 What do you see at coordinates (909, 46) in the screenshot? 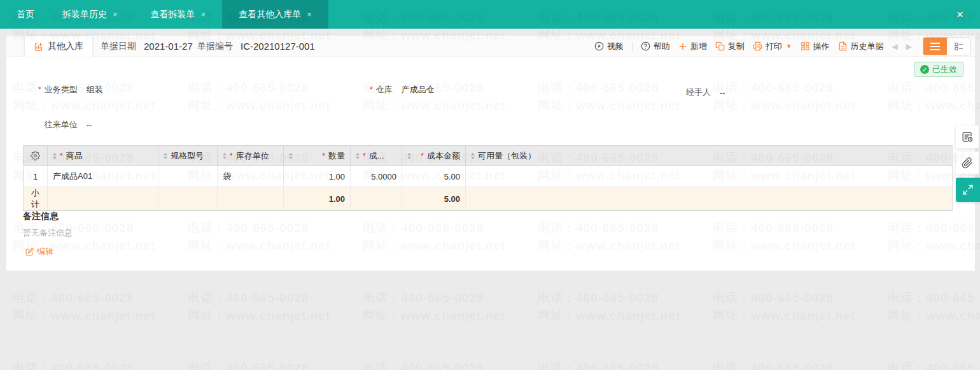
I see `next-doc-icon: ▶` at bounding box center [909, 46].